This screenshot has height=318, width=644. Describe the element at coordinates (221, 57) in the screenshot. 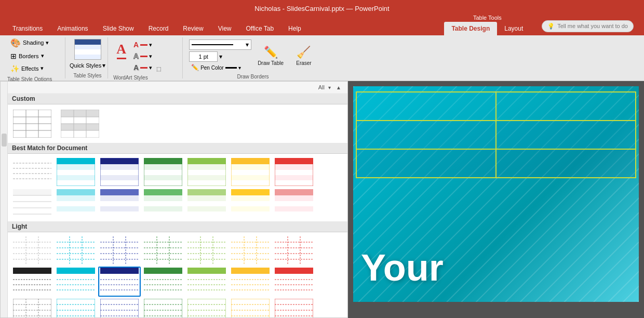

I see `line-weight-dropdown: ▾` at that location.